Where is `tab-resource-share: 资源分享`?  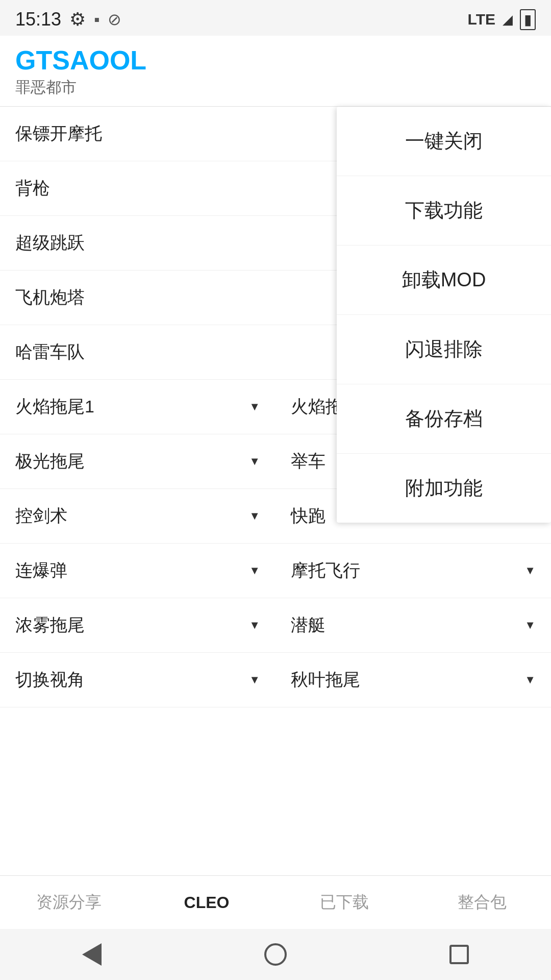 tab-resource-share: 资源分享 is located at coordinates (69, 902).